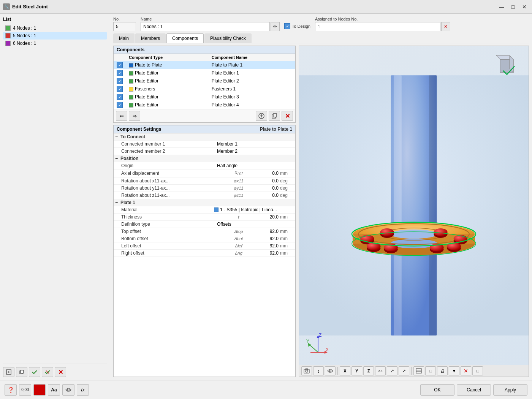 The height and width of the screenshot is (399, 532). Describe the element at coordinates (228, 38) in the screenshot. I see `tab-plausibility: Plausibility Check` at that location.